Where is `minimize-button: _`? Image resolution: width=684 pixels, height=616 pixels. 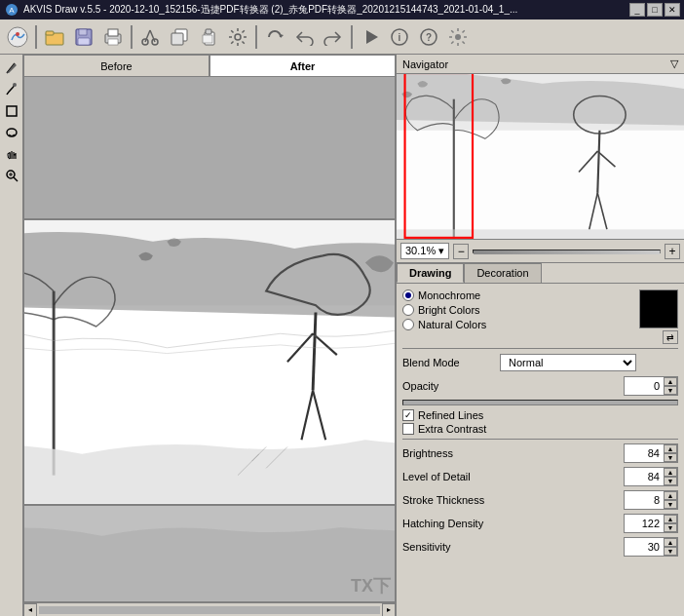
minimize-button: _ is located at coordinates (637, 10).